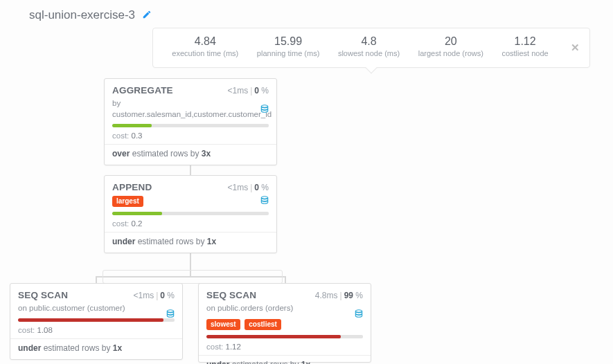 The width and height of the screenshot is (613, 364). Describe the element at coordinates (263, 325) in the screenshot. I see `tag-costliest: costliest` at that location.